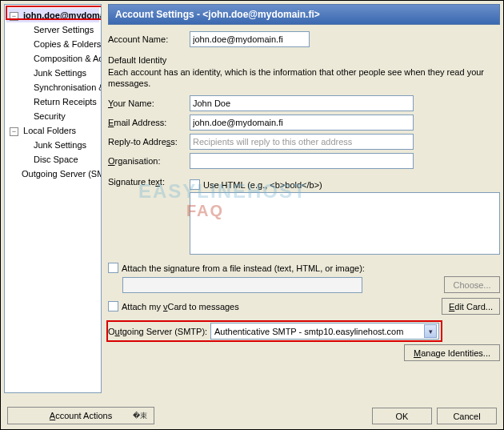 Image resolution: width=504 pixels, height=430 pixels. Describe the element at coordinates (53, 58) in the screenshot. I see `sidebar-item-composition: Composition & Addressing` at that location.